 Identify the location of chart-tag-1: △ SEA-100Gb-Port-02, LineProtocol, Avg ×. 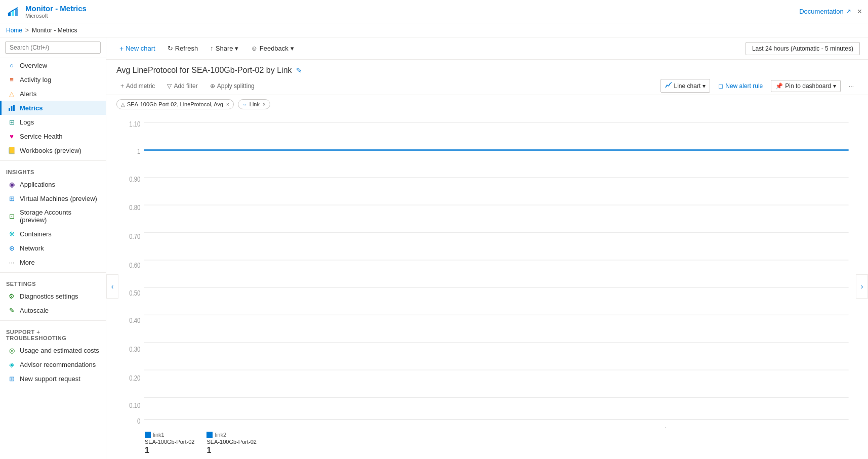
(175, 104).